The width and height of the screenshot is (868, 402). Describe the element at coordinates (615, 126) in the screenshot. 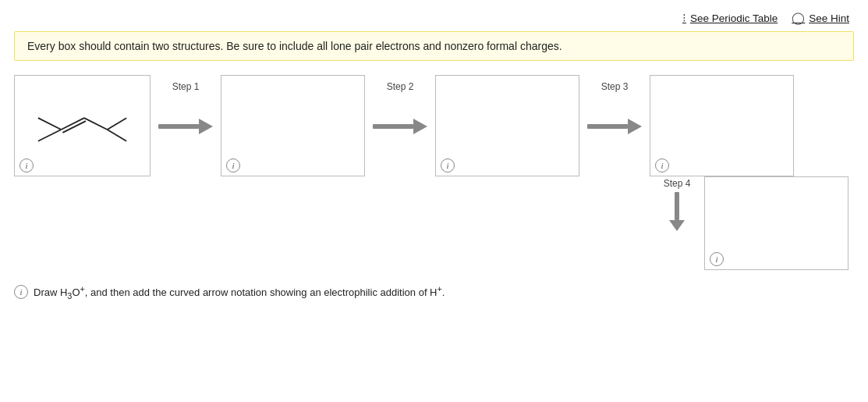

I see `step3-arrow-svg` at that location.